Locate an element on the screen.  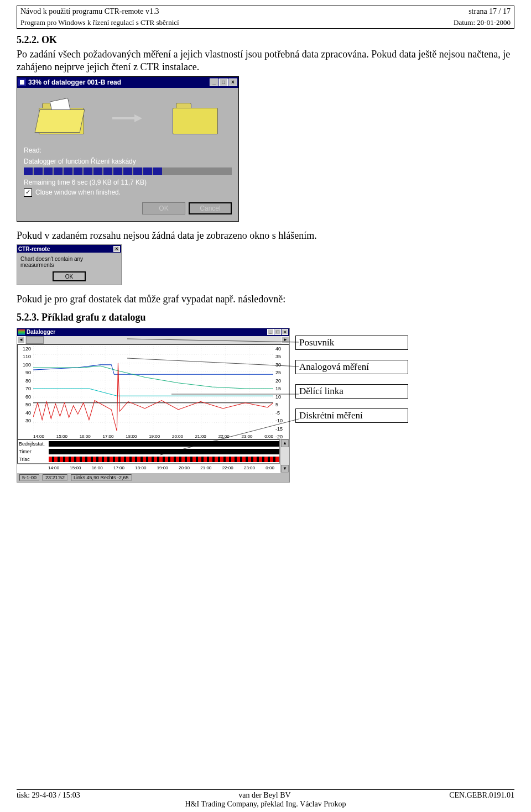
analog-chart-svg is located at coordinates (153, 389).